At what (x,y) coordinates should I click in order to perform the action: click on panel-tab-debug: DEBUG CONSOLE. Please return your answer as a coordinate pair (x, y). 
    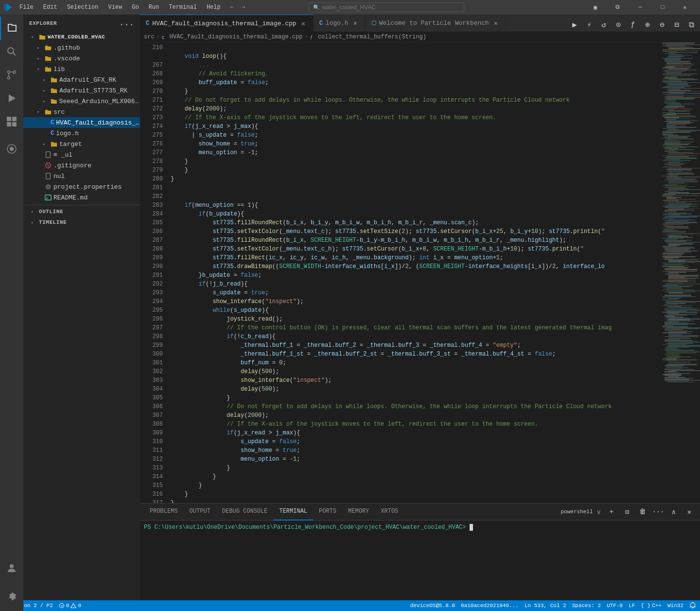
    Looking at the image, I should click on (245, 512).